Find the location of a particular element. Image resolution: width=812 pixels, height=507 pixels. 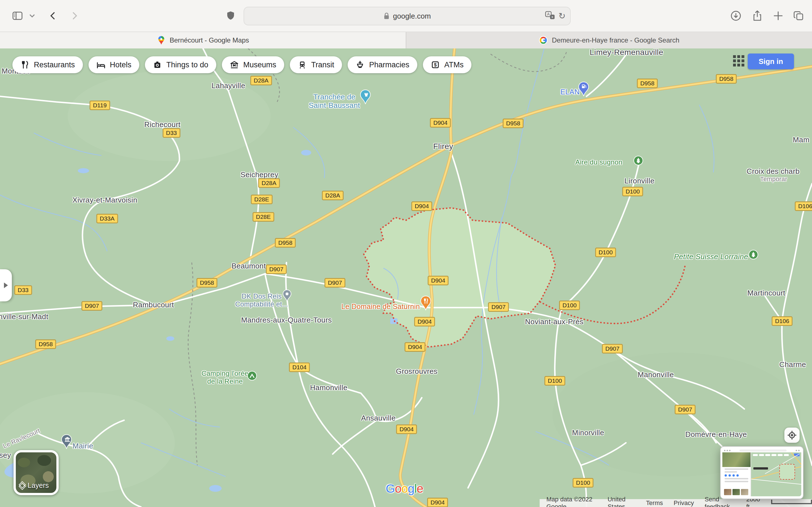

google-logo-letter: o is located at coordinates (398, 488).